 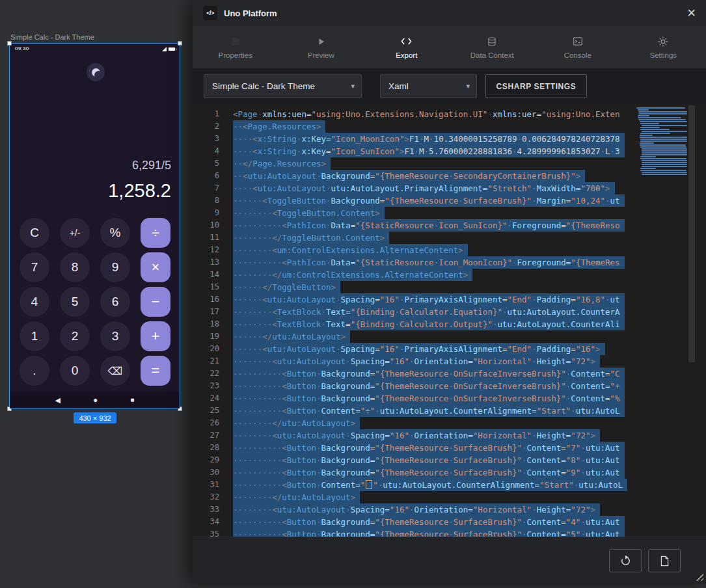 What do you see at coordinates (75, 371) in the screenshot?
I see `calc-button-digit-0: 0` at bounding box center [75, 371].